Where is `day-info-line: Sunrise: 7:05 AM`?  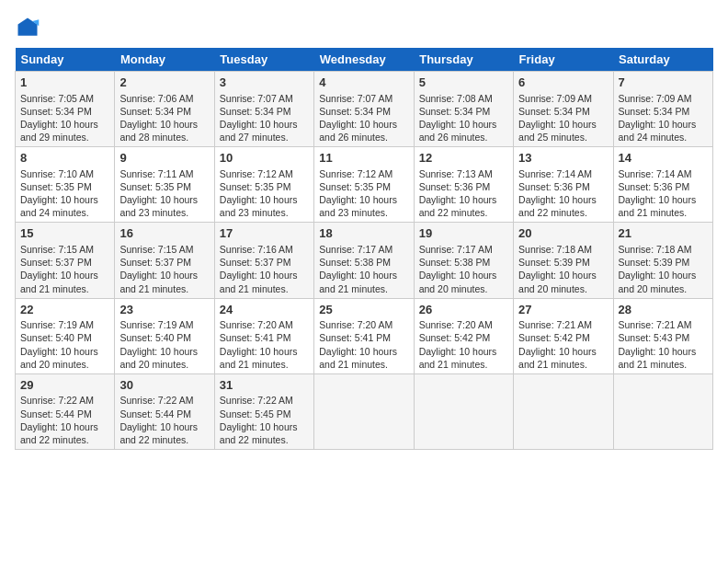
day-info-line: Sunrise: 7:05 AM is located at coordinates (64, 98).